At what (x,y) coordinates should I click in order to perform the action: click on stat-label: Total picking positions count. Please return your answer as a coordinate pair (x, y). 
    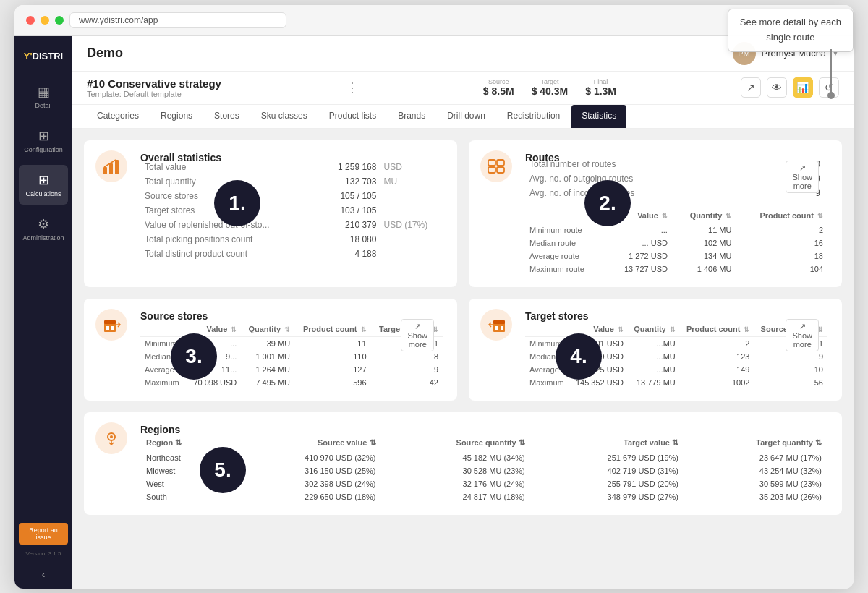
    Looking at the image, I should click on (214, 239).